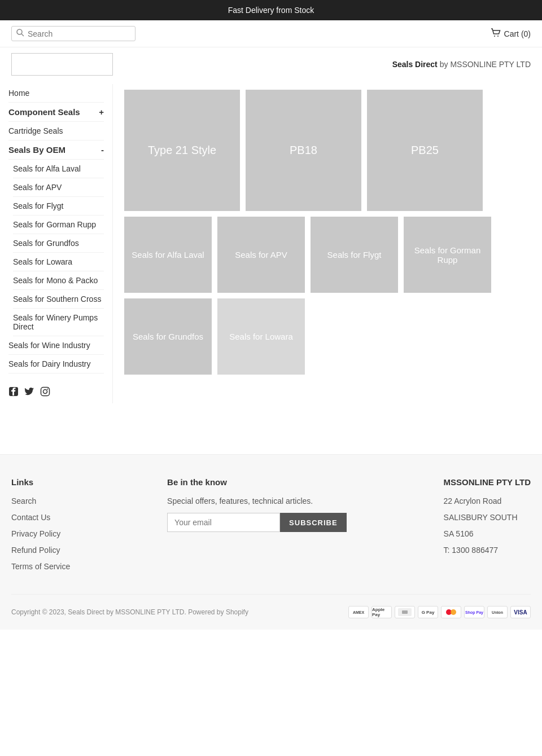 This screenshot has width=542, height=756. What do you see at coordinates (487, 534) in the screenshot?
I see `company-state: SA 5106` at bounding box center [487, 534].